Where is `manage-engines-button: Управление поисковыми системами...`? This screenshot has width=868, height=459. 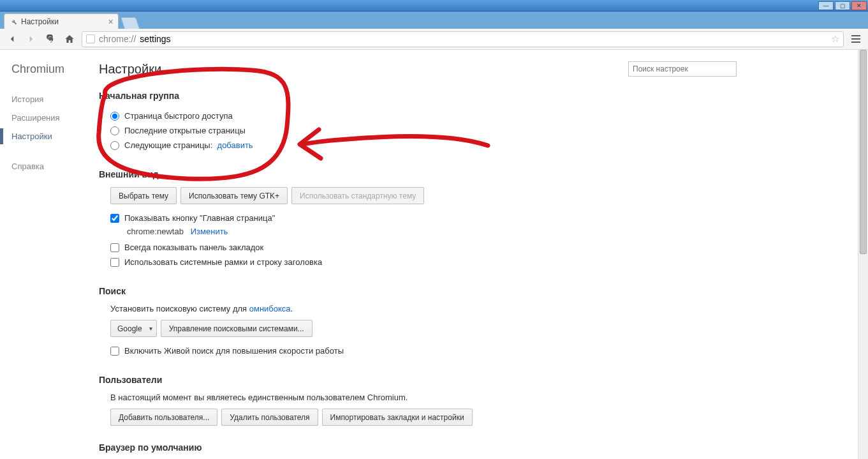 manage-engines-button: Управление поисковыми системами... is located at coordinates (237, 328).